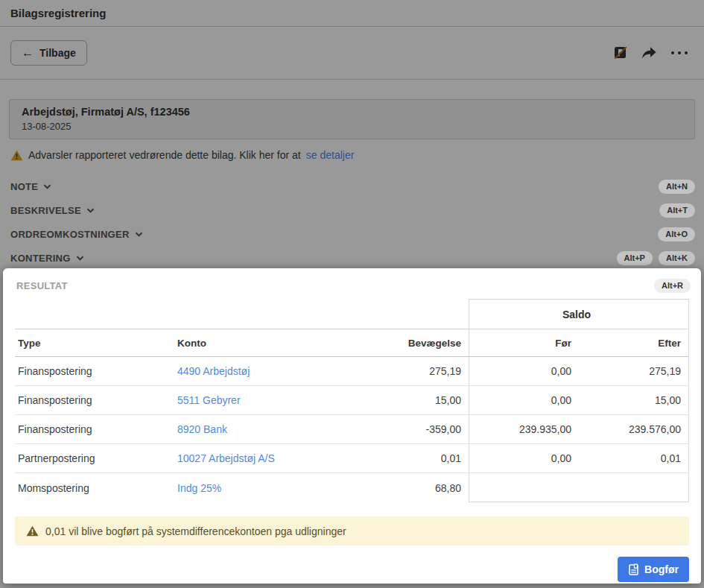 The width and height of the screenshot is (704, 588). Describe the element at coordinates (33, 531) in the screenshot. I see `warning-triangle-dark-icon` at that location.